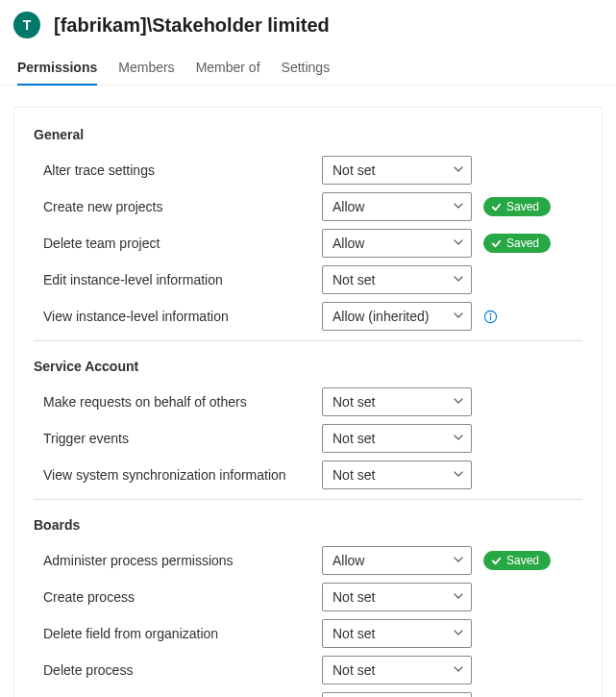 The height and width of the screenshot is (697, 616). What do you see at coordinates (308, 438) in the screenshot?
I see `permission-row: Trigger eventsNot set` at bounding box center [308, 438].